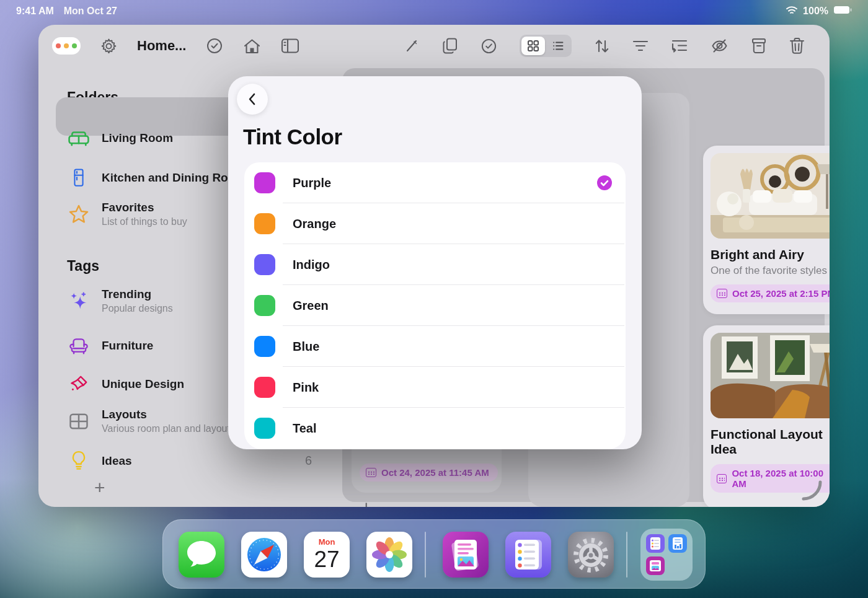 The width and height of the screenshot is (868, 598). Describe the element at coordinates (558, 46) in the screenshot. I see `list-view-icon` at that location.